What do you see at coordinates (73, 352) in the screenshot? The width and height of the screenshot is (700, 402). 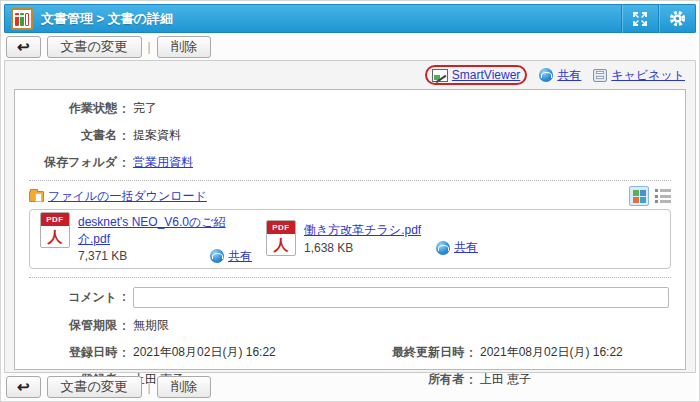 I see `registered-at-label: 登録日時` at bounding box center [73, 352].